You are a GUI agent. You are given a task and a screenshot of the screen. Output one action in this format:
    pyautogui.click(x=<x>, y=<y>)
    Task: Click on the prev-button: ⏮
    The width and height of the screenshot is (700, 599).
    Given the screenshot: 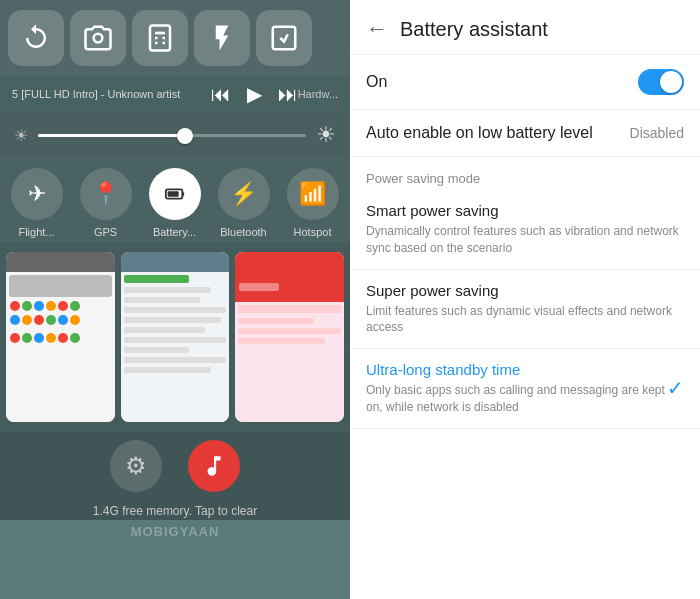 What is the action you would take?
    pyautogui.click(x=221, y=94)
    